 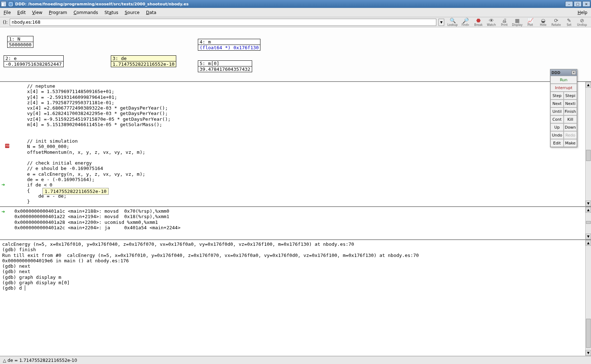 I want to click on status-text: △ de = 1.7147552822116552e-10, so click(x=40, y=360).